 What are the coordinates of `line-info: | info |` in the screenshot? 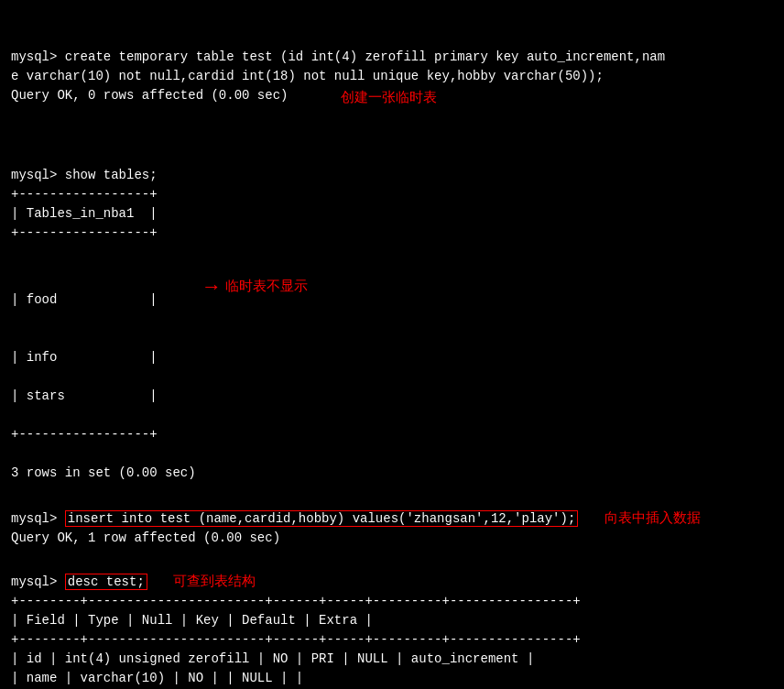 It's located at (84, 357).